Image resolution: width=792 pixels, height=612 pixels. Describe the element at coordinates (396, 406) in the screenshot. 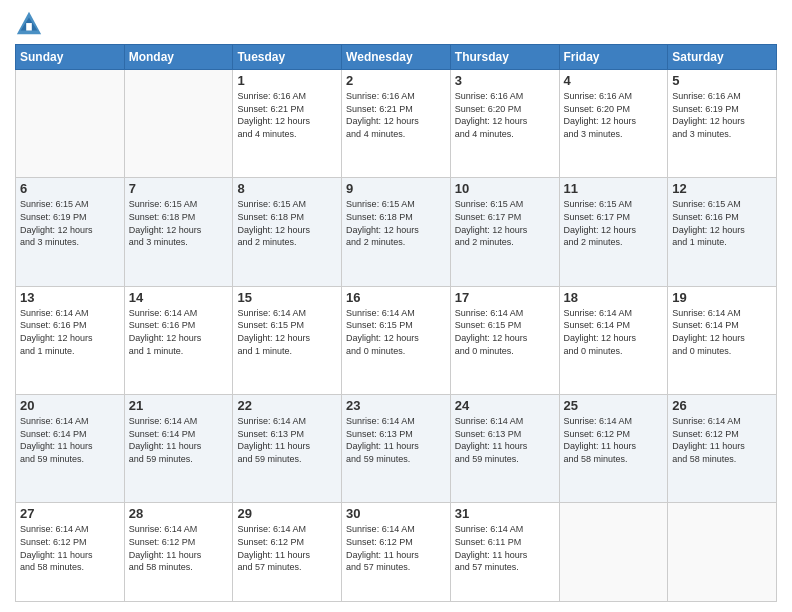

I see `day-number: 23` at that location.